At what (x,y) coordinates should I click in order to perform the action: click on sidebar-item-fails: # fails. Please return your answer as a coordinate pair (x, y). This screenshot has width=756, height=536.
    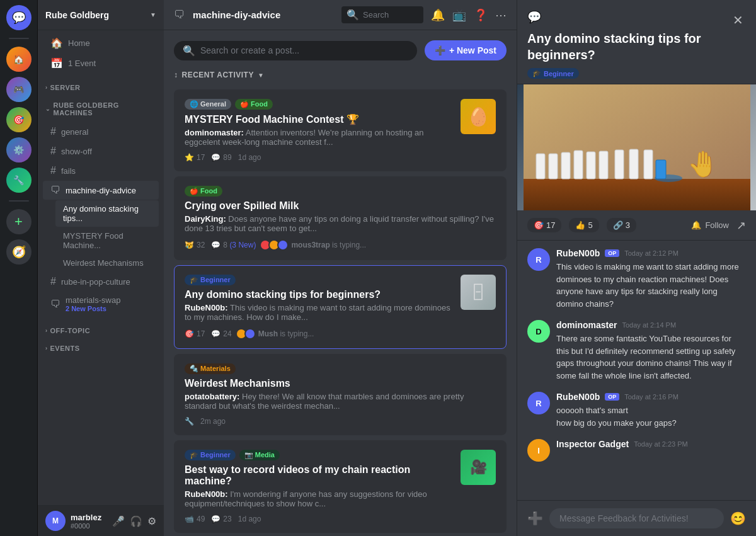
    Looking at the image, I should click on (101, 171).